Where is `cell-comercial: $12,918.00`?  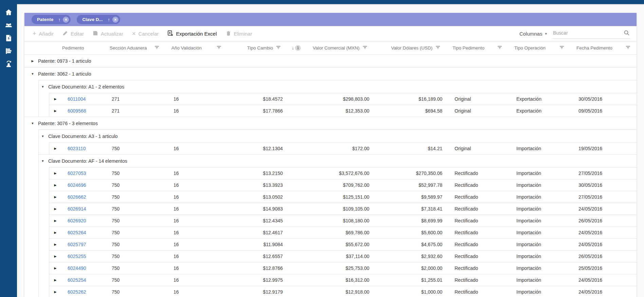
cell-comercial: $12,918.00 is located at coordinates (332, 292).